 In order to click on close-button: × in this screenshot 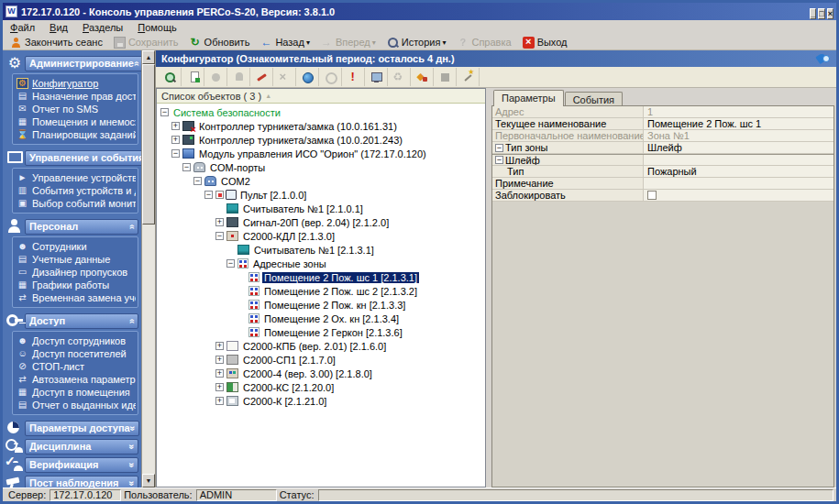, I will do `click(831, 14)`.